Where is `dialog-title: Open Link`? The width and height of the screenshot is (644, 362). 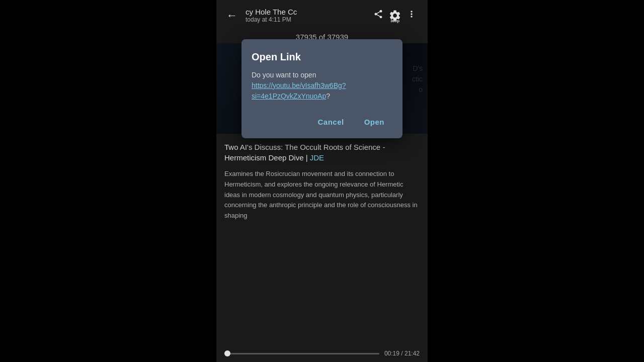
dialog-title: Open Link is located at coordinates (322, 57).